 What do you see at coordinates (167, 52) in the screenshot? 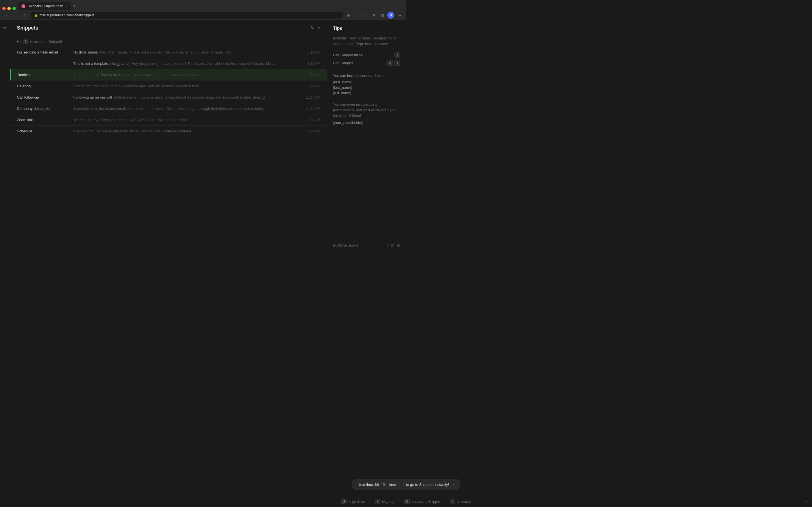
I see `snippet-preview-text: Hey {first_name}, This is not a snippet.…` at bounding box center [167, 52].